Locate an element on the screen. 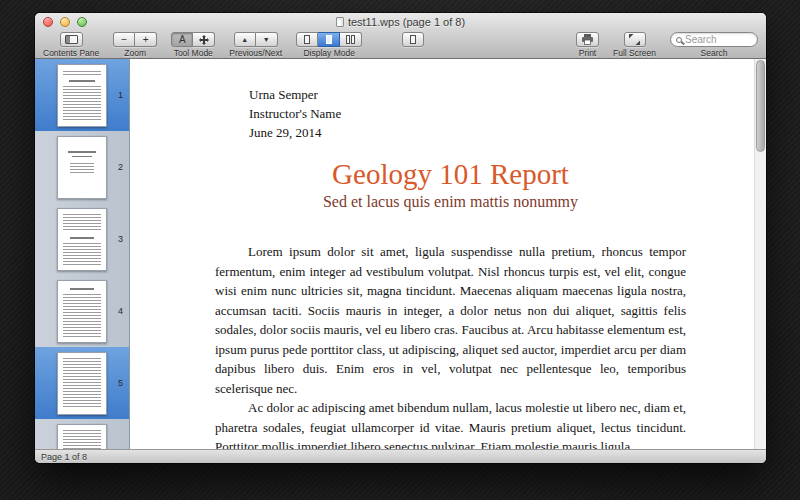  next-page-button: ▼ is located at coordinates (267, 40).